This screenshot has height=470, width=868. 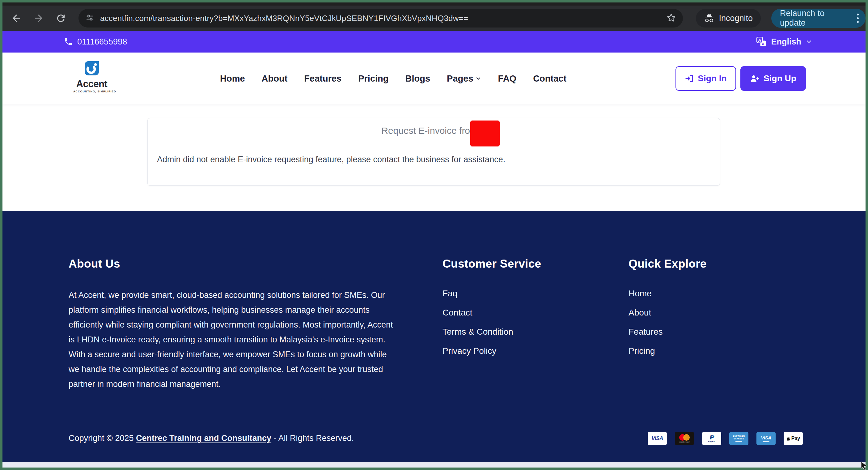 What do you see at coordinates (755, 79) in the screenshot?
I see `person-add-icon` at bounding box center [755, 79].